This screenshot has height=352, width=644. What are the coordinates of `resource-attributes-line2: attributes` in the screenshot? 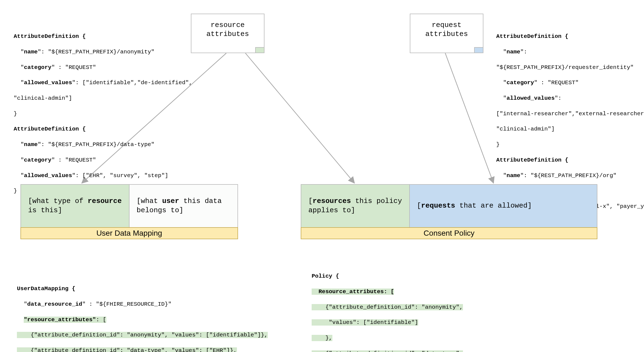 It's located at (228, 34).